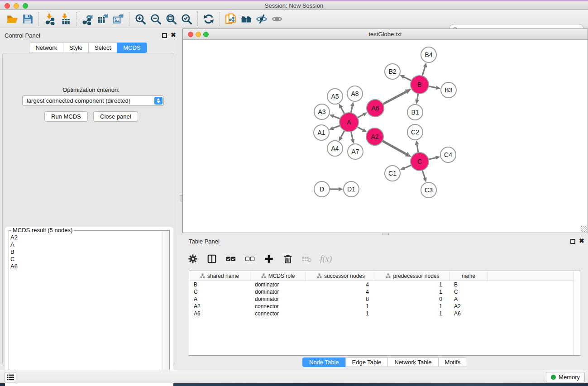 Image resolution: width=588 pixels, height=386 pixels. Describe the element at coordinates (417, 149) in the screenshot. I see `edge-C-C2` at that location.